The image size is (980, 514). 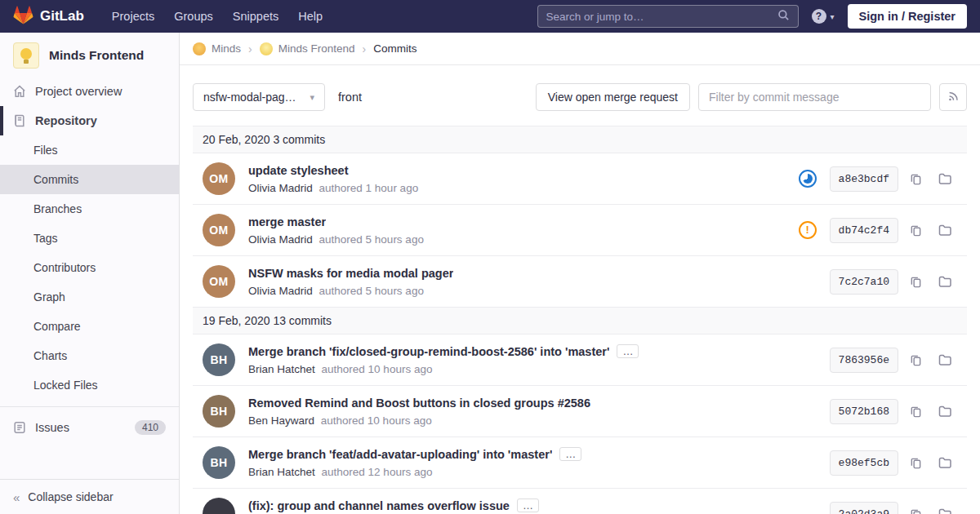 What do you see at coordinates (519, 188) in the screenshot?
I see `commit-meta: Olivia Madrid authored 1 hour ago` at bounding box center [519, 188].